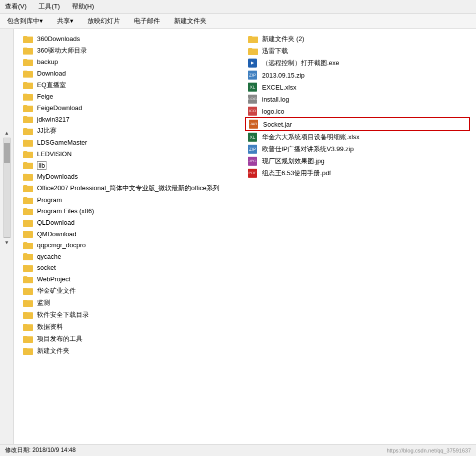 Image resolution: width=476 pixels, height=456 pixels. I want to click on file-name: JJ比赛, so click(47, 131).